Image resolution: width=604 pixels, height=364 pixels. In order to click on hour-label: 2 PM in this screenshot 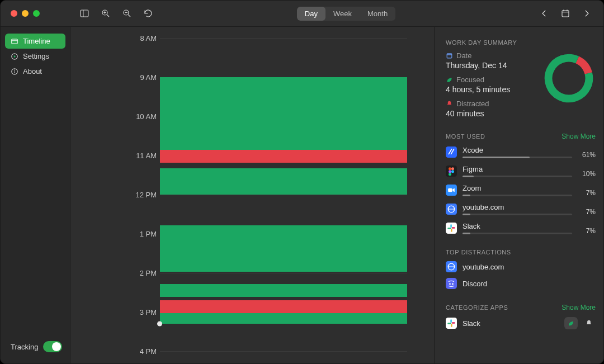, I will do `click(148, 273)`.